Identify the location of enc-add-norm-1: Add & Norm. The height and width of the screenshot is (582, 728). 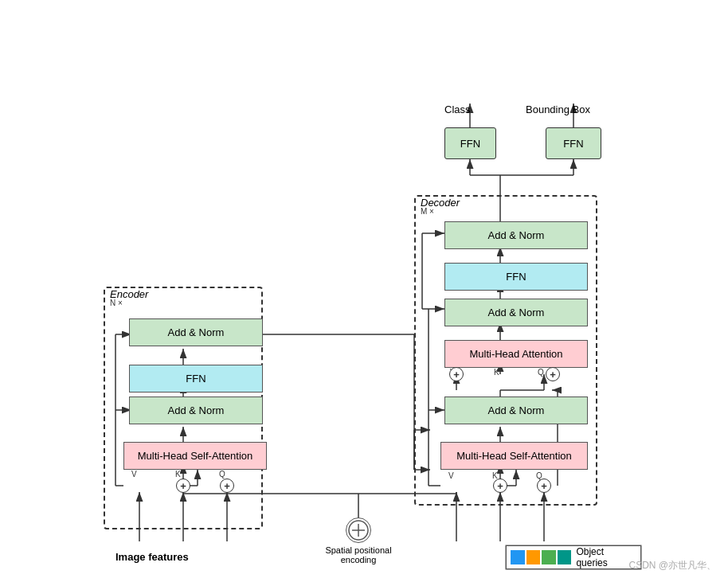
(196, 411).